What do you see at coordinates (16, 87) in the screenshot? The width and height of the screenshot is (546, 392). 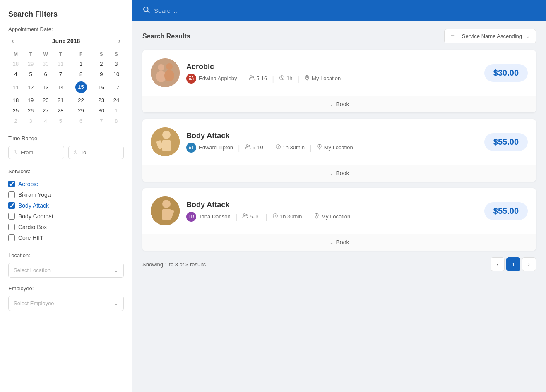 I see `calendar-day: 11` at bounding box center [16, 87].